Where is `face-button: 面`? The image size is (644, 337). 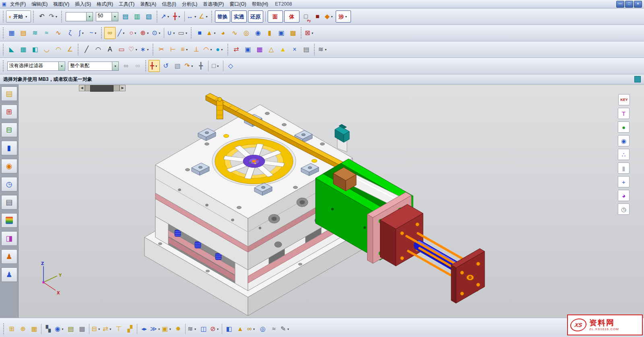
face-button: 面 is located at coordinates (275, 16).